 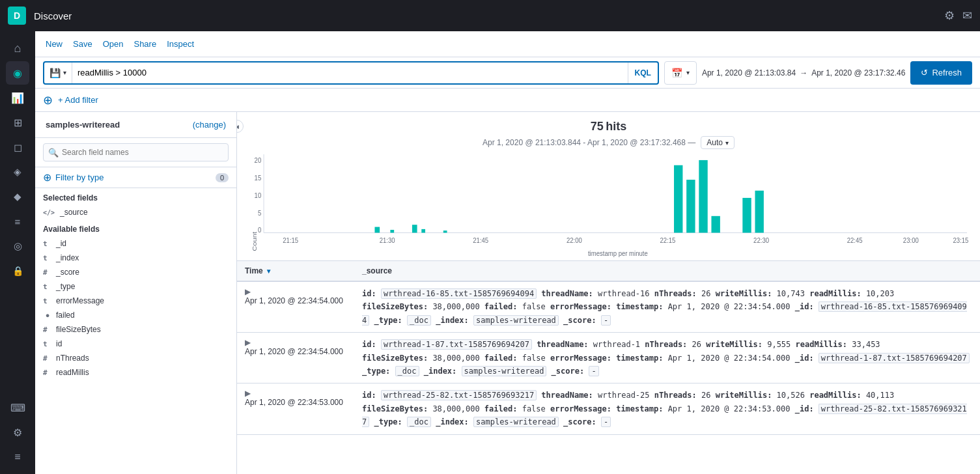 I want to click on field-item-errormessage: t errorMessage, so click(x=135, y=301).